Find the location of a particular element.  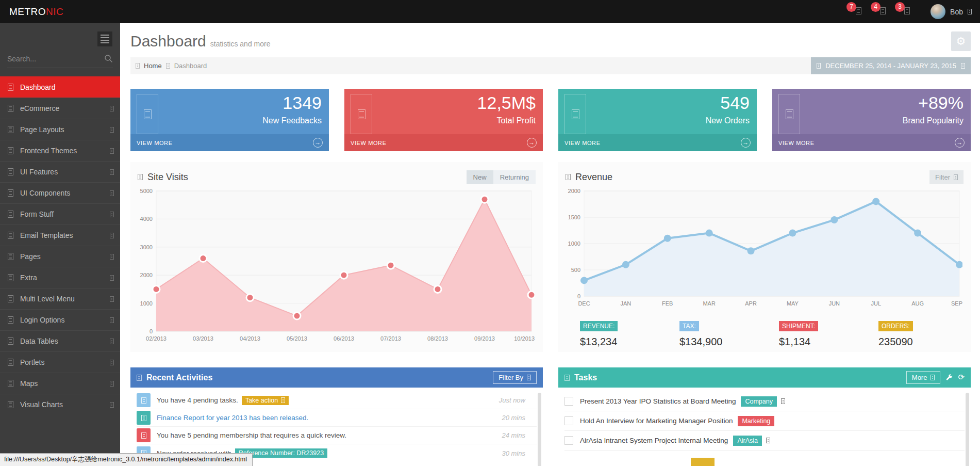

revenue-stat-badge: REVENUE: is located at coordinates (599, 326).